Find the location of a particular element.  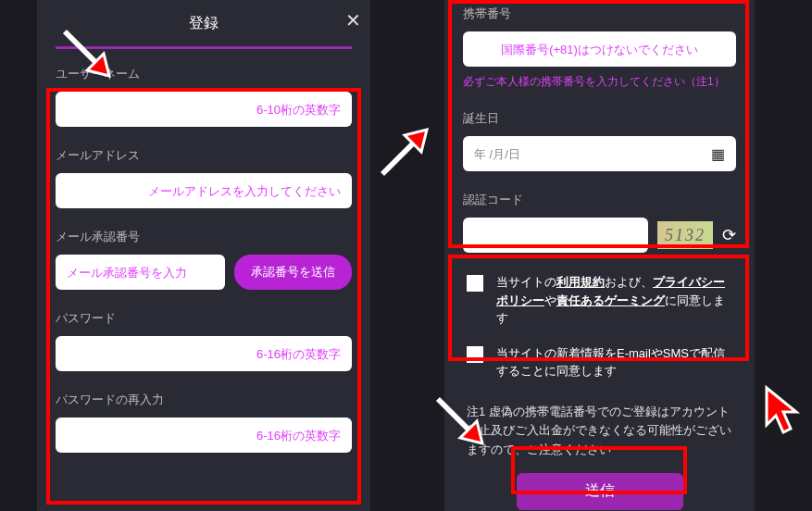

email-label: メールアドレス is located at coordinates (204, 156).